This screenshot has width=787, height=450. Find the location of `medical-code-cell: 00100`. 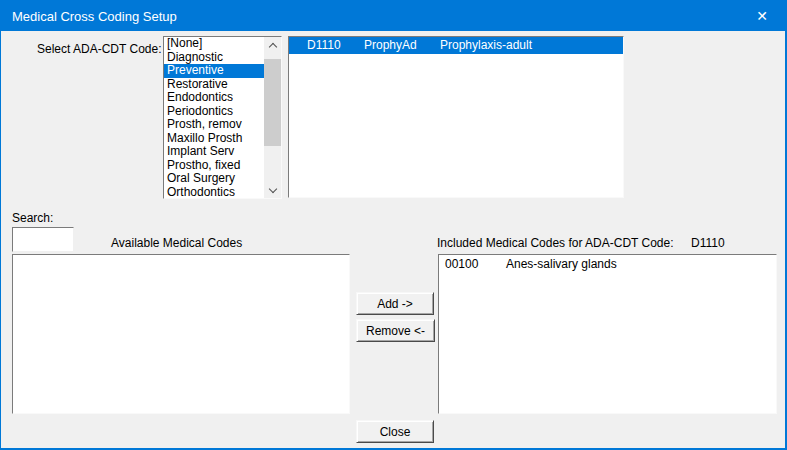

medical-code-cell: 00100 is located at coordinates (462, 264).